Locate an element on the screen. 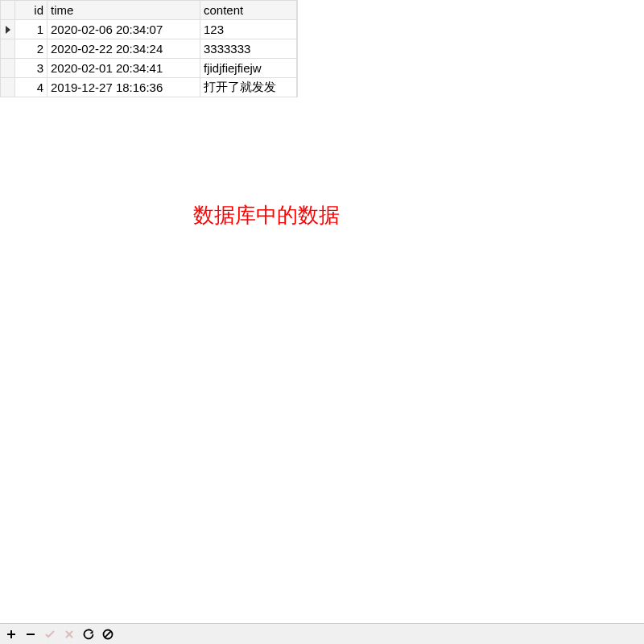  cell-time: 2020-02-01 20:34:41 is located at coordinates (124, 68).